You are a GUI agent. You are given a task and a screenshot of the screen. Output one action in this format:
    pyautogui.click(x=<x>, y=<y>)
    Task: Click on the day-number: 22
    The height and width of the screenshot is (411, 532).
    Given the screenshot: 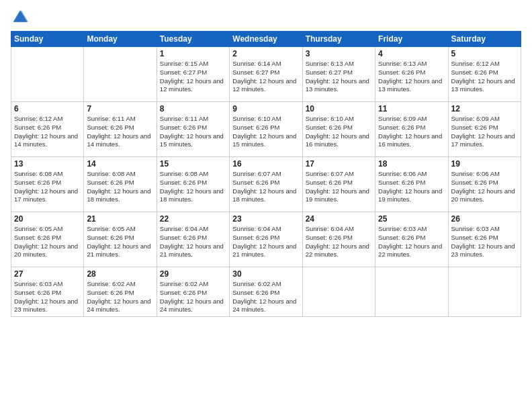 What is the action you would take?
    pyautogui.click(x=193, y=219)
    